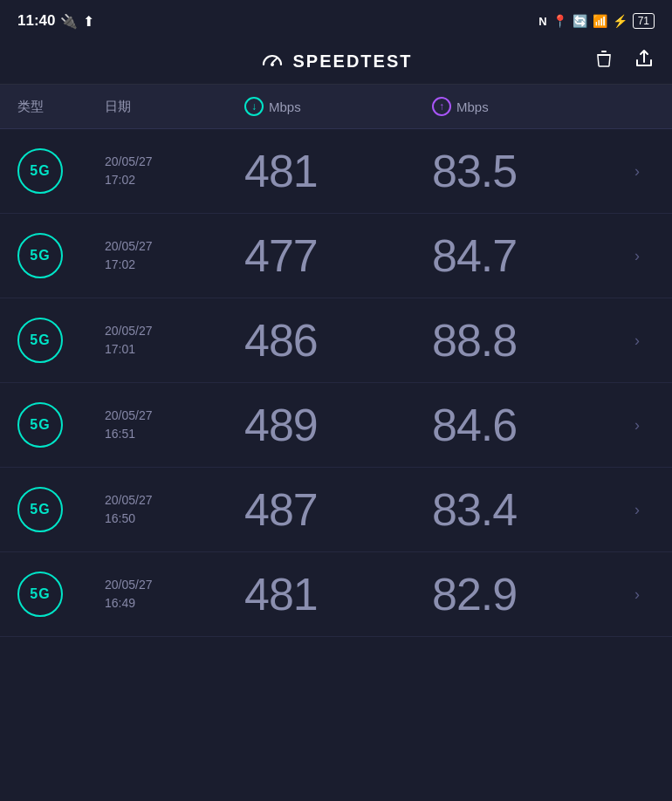  I want to click on upload-speed: 84.7, so click(525, 256).